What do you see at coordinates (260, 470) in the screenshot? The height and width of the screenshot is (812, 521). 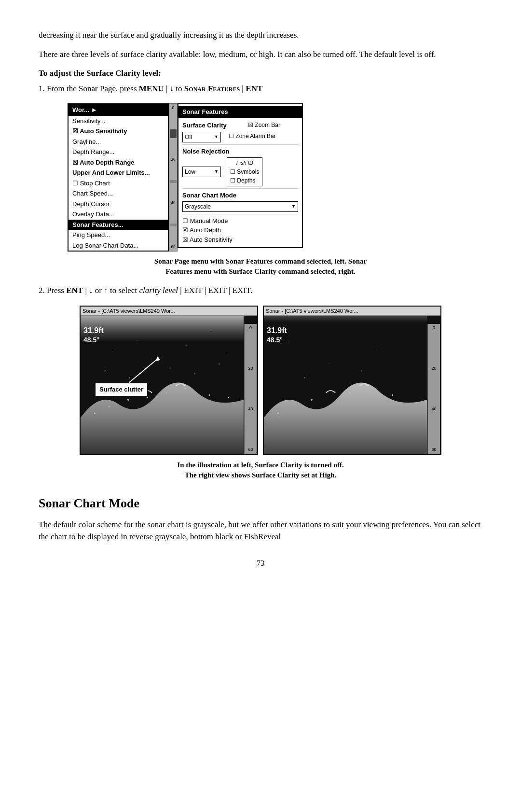 I see `caption-2: In the illustration at left, Surface Cla…` at bounding box center [260, 470].